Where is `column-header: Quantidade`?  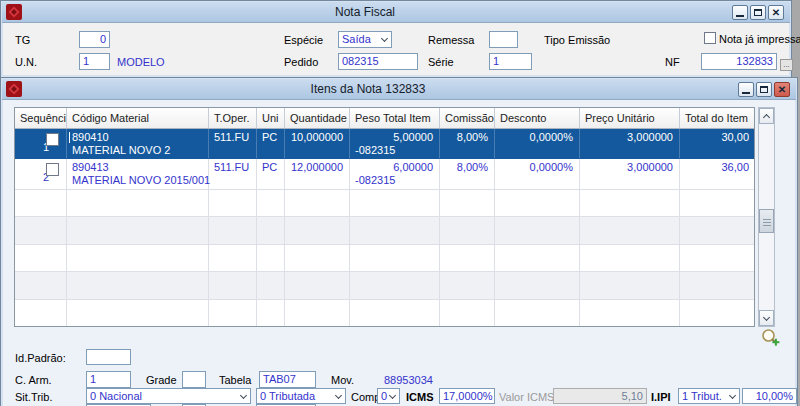 column-header: Quantidade is located at coordinates (318, 118).